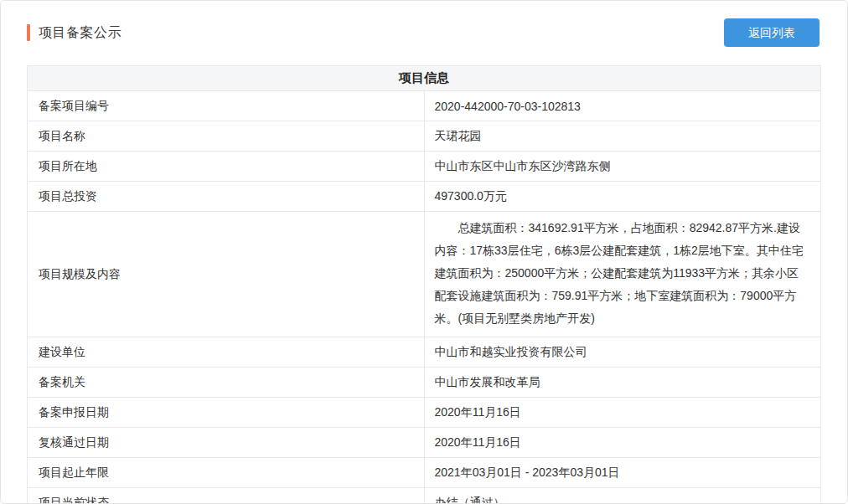  I want to click on row-value: 天珺花园, so click(623, 136).